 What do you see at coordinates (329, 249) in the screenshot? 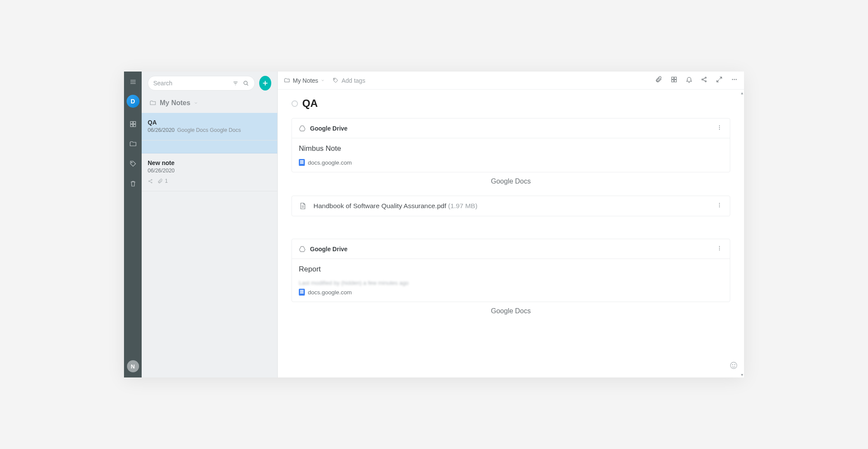
I see `embed-source: Google Drive` at bounding box center [329, 249].